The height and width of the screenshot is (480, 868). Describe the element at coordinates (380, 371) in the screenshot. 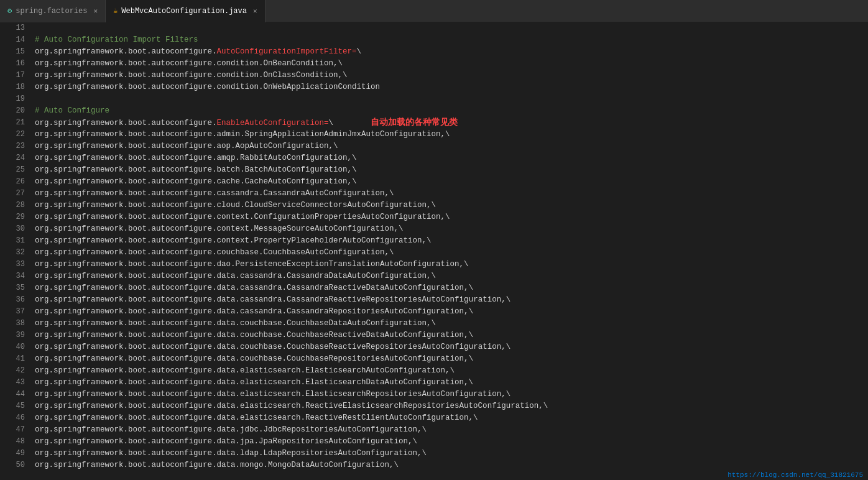

I see `trailing: ElasticsearchAutoConfiguration,\` at that location.